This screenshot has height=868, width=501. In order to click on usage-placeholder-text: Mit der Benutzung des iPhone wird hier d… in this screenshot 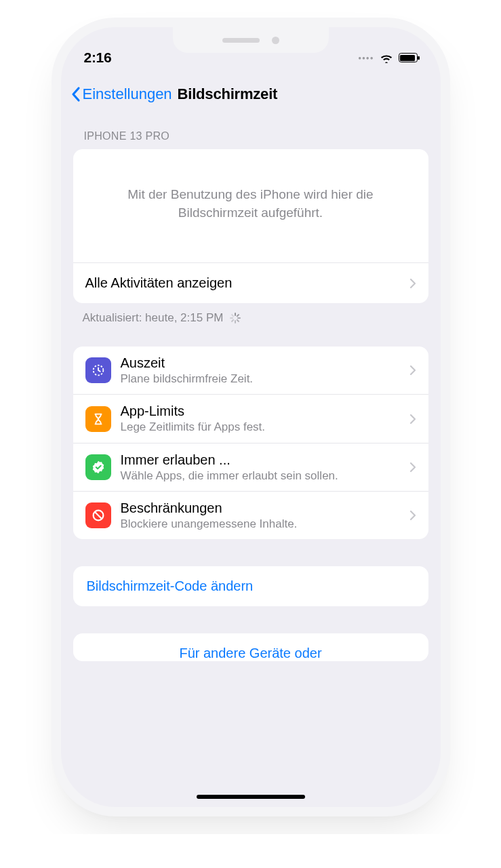, I will do `click(251, 206)`.